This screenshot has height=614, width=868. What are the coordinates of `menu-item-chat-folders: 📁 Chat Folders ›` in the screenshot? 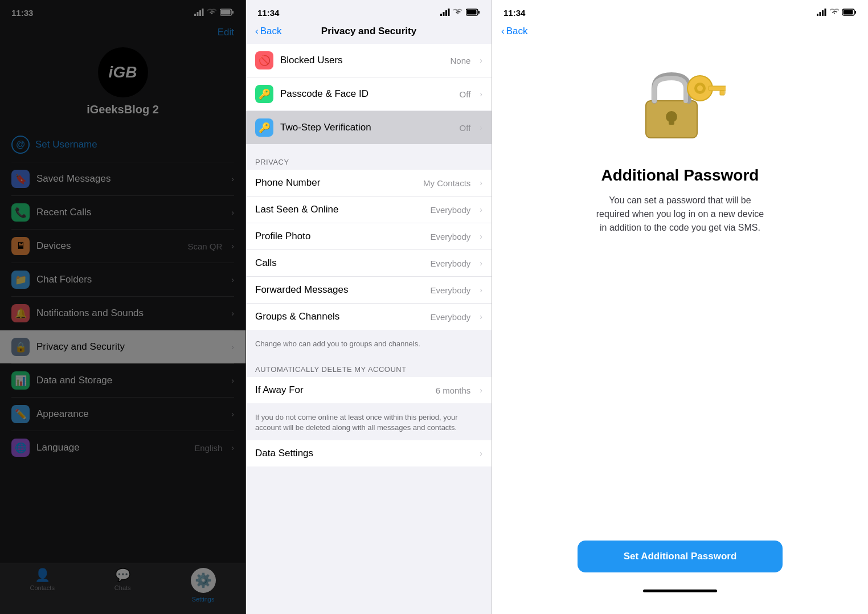 It's located at (123, 280).